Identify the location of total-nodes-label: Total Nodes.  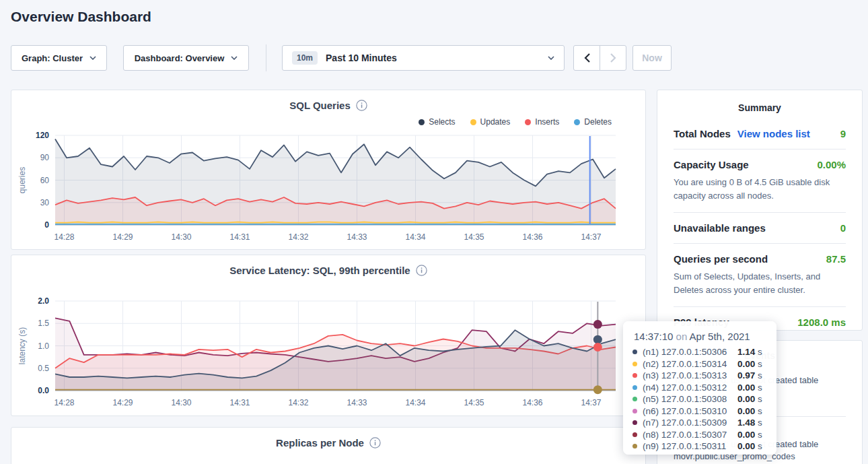
(702, 133).